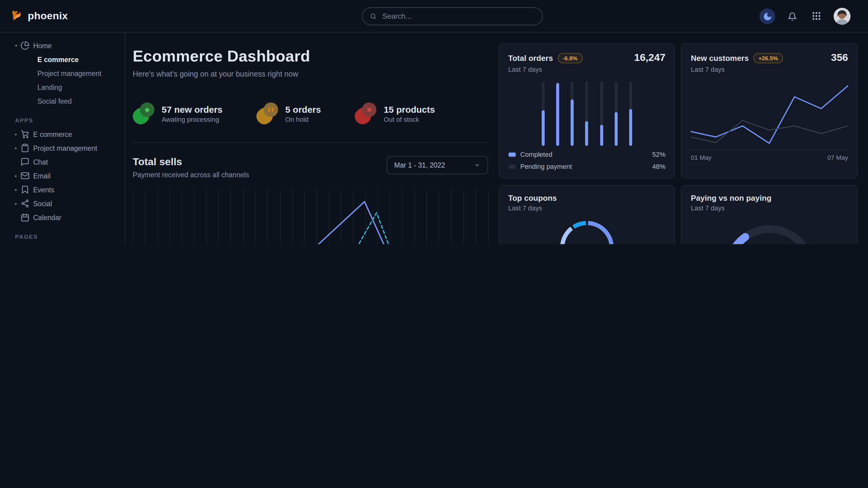 The width and height of the screenshot is (868, 488). What do you see at coordinates (770, 111) in the screenshot?
I see `new-customers-card: New customers +26.5% 356 Last 7 days 01 …` at bounding box center [770, 111].